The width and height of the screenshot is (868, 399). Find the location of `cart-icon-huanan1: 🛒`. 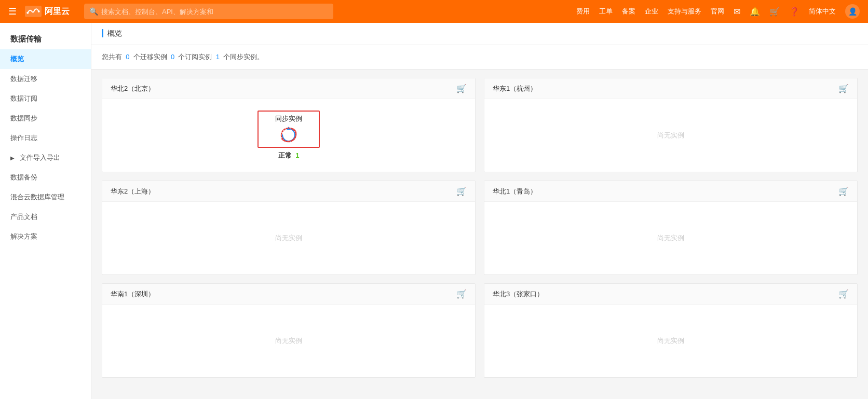

cart-icon-huanan1: 🛒 is located at coordinates (462, 294).